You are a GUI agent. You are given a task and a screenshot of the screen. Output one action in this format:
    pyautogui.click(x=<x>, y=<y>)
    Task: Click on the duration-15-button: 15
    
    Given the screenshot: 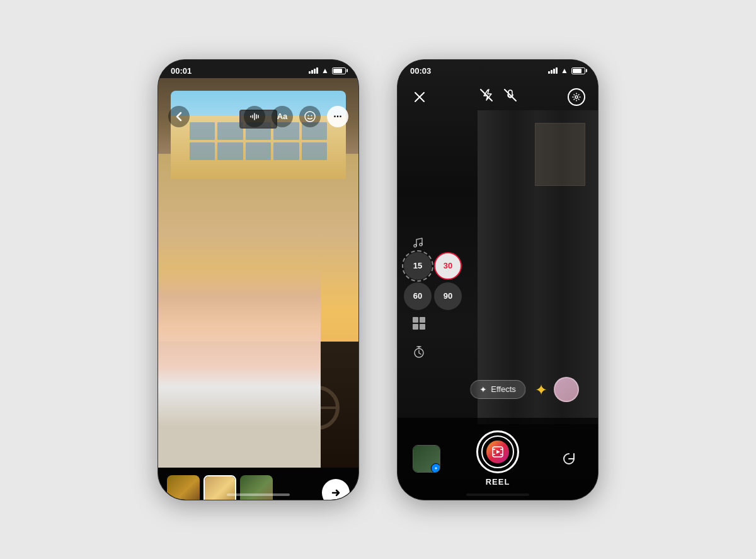 What is the action you would take?
    pyautogui.click(x=418, y=266)
    